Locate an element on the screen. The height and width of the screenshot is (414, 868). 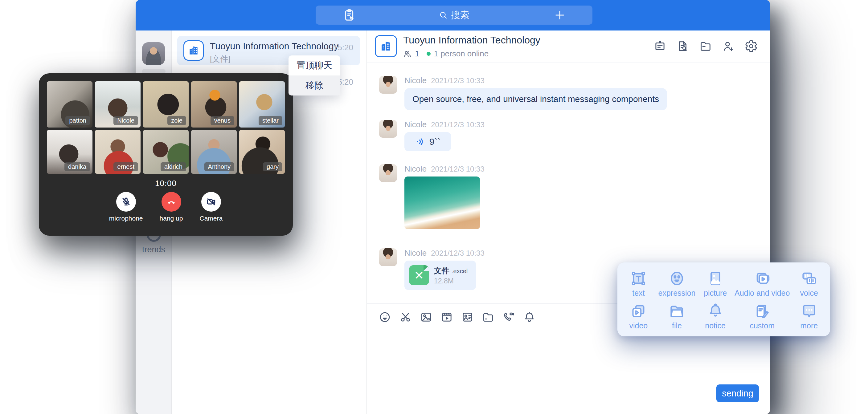
microphone-toggle: microphone is located at coordinates (126, 207).